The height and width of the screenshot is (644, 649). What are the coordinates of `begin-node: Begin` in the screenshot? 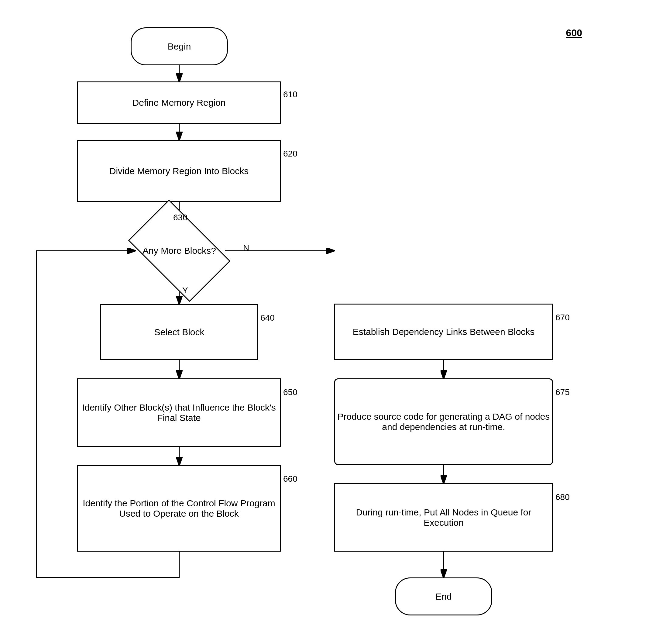 It's located at (179, 46).